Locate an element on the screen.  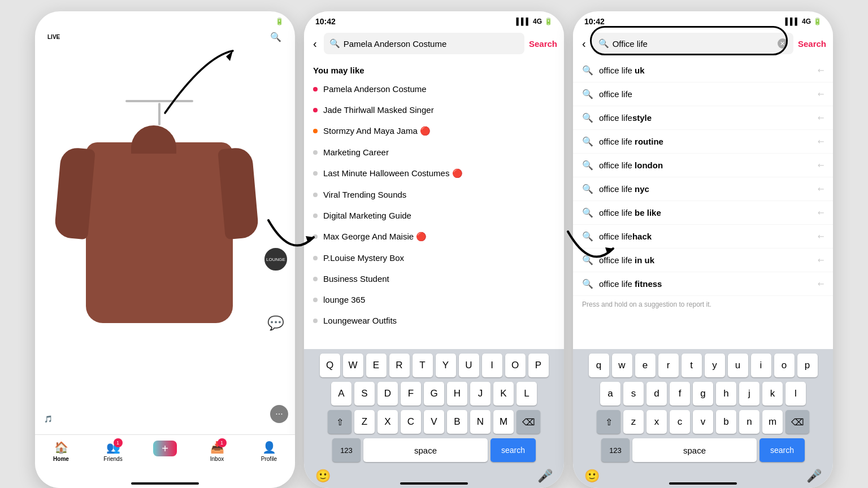
key-z: Z is located at coordinates (364, 422).